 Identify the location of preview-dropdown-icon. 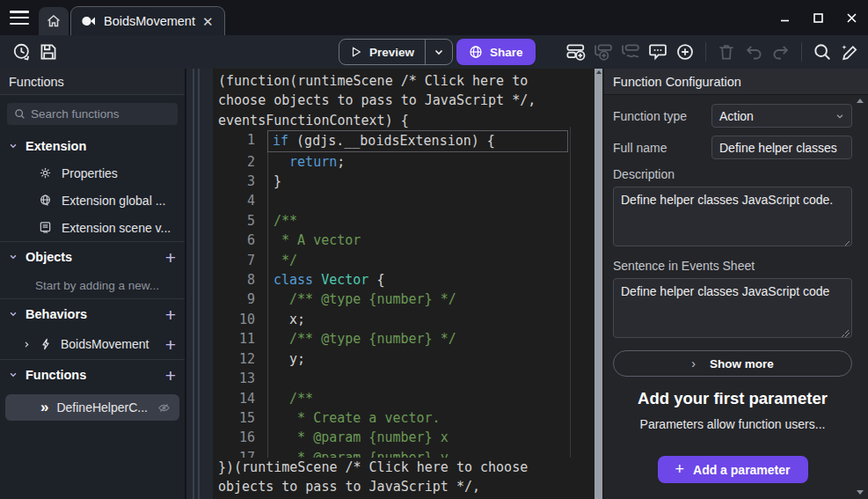
(439, 52).